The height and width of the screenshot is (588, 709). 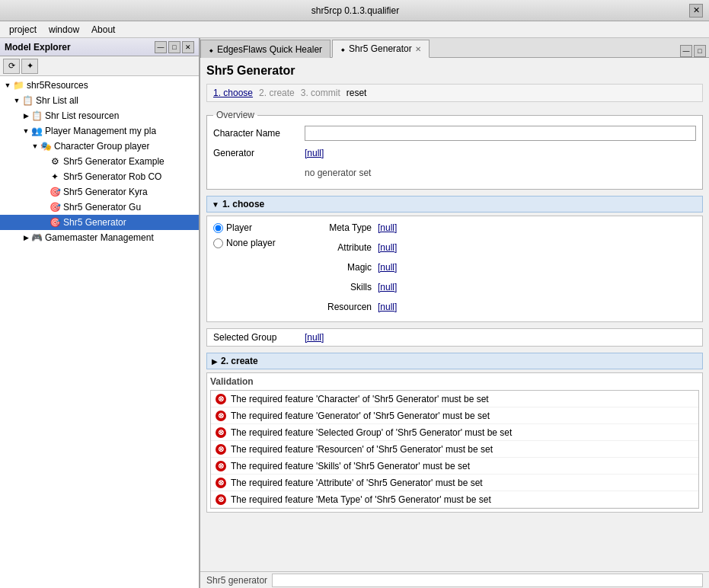 I want to click on radio-player-label: Player, so click(x=239, y=228).